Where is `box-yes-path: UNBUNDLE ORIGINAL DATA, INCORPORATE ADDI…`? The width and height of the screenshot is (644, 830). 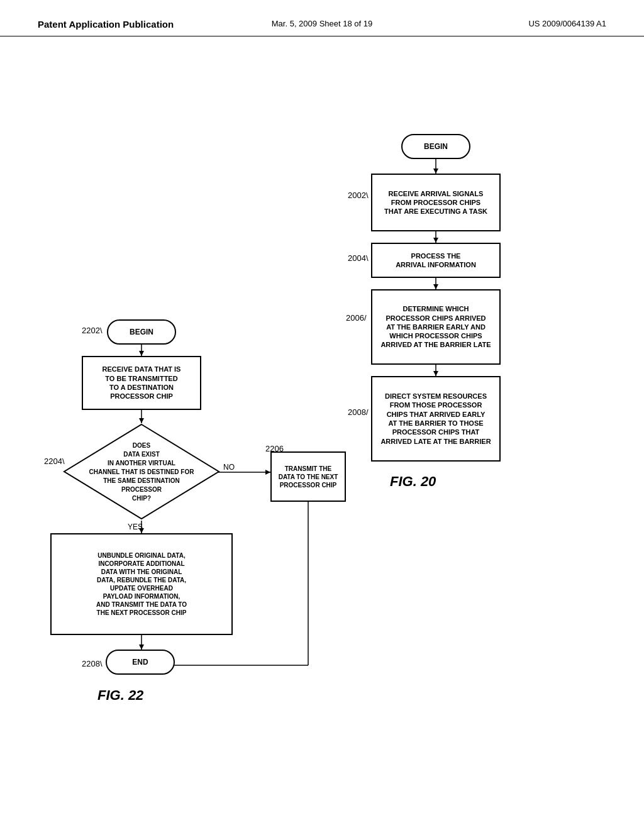
box-yes-path: UNBUNDLE ORIGINAL DATA, INCORPORATE ADDI… is located at coordinates (142, 584).